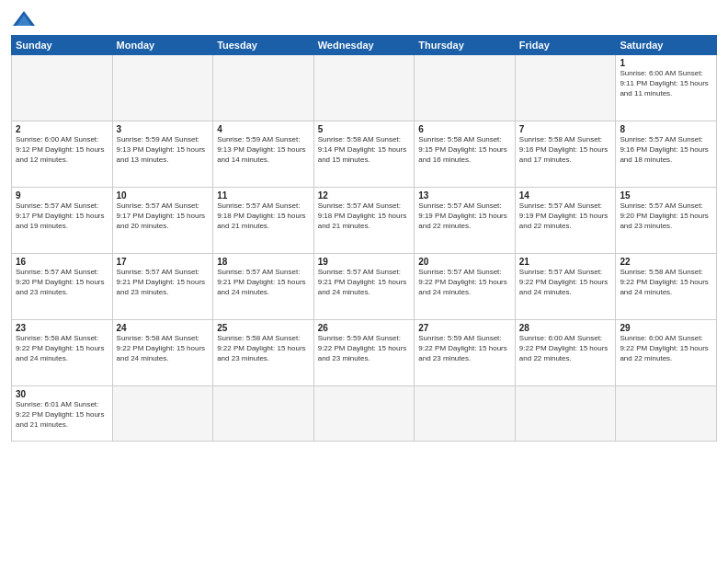  Describe the element at coordinates (665, 216) in the screenshot. I see `day-info: Sunrise: 5:57 AM Sunset: 9:20 PM Dayligh…` at that location.